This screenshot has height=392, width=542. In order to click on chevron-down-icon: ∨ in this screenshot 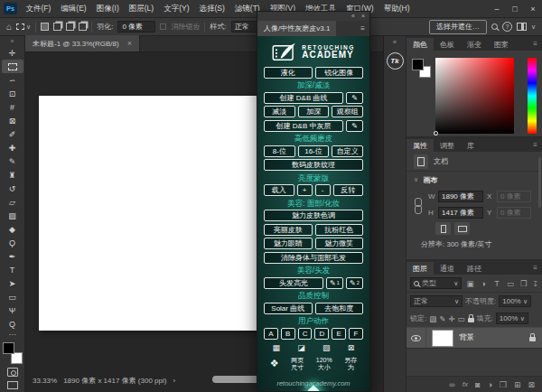, I will do `click(533, 27)`.